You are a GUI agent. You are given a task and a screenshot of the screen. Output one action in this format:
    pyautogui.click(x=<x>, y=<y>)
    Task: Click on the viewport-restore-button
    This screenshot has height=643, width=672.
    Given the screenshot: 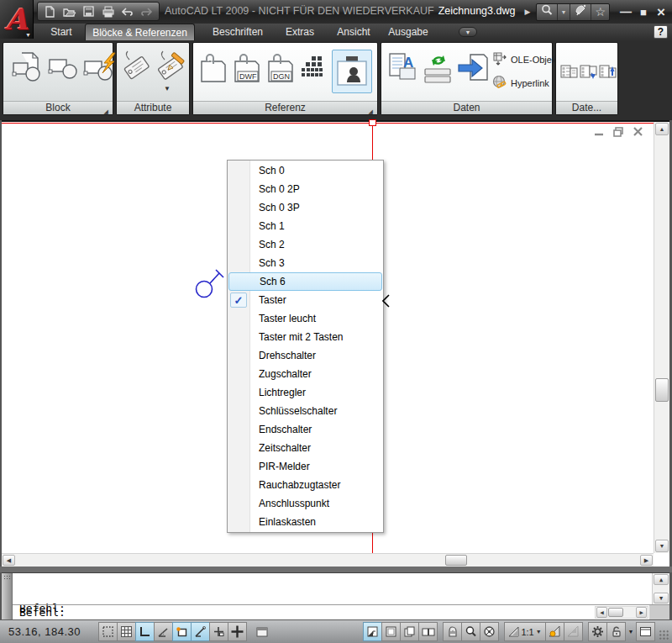 What is the action you would take?
    pyautogui.click(x=618, y=132)
    